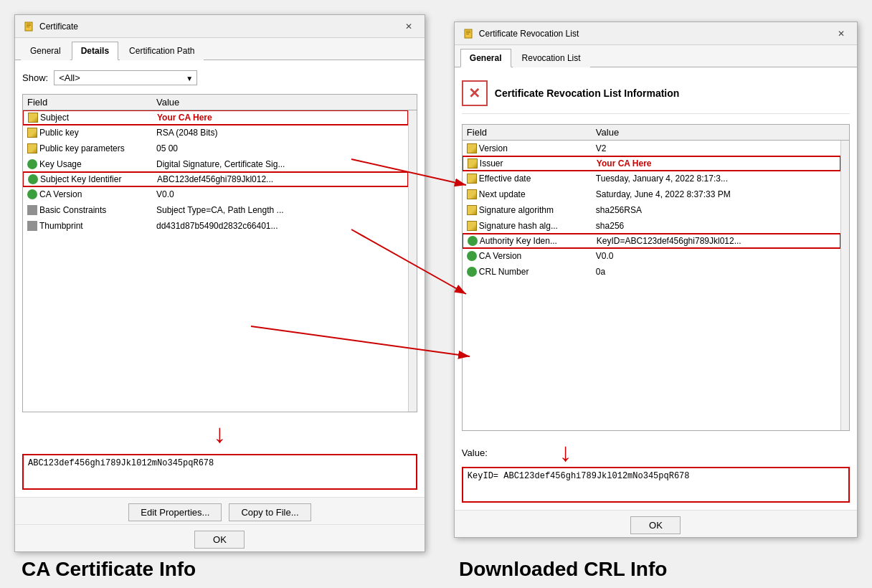  Describe the element at coordinates (215, 133) in the screenshot. I see `table-row: Public key RSA (2048 Bits)` at that location.